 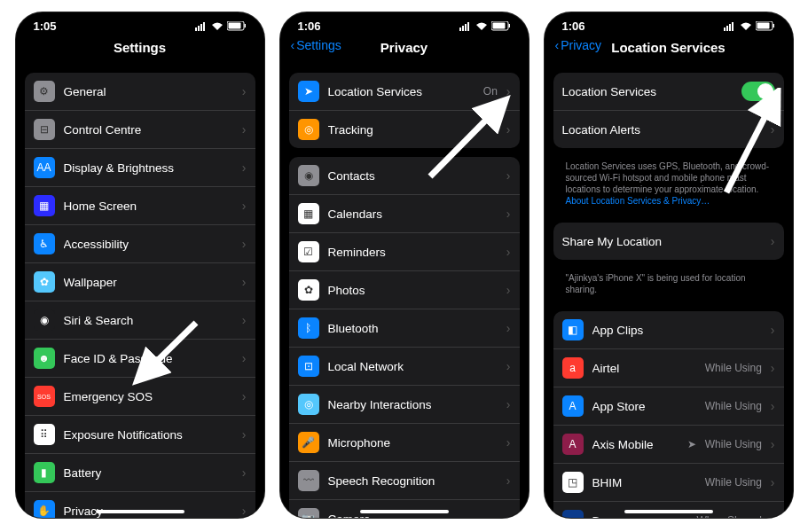 I want to click on row-label: Display & Brightness, so click(x=149, y=168).